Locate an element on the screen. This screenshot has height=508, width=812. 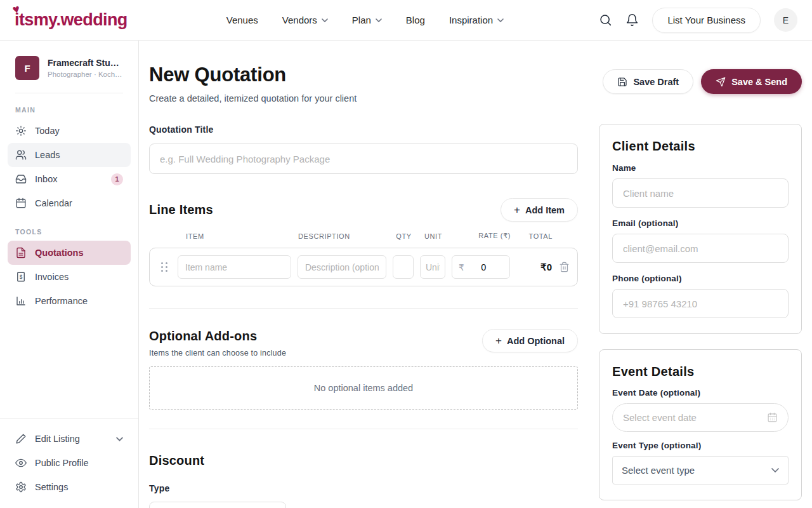
item-qty-input is located at coordinates (403, 267).